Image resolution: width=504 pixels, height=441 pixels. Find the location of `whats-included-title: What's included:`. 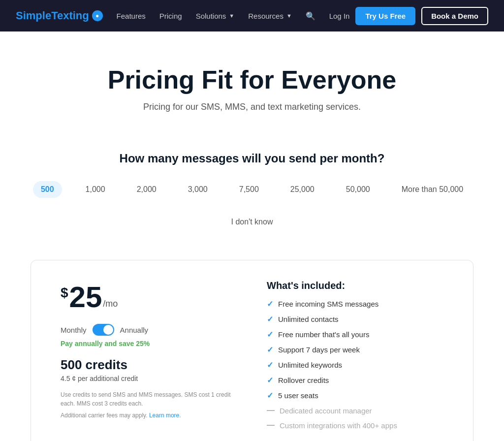

whats-included-title: What's included: is located at coordinates (355, 285).